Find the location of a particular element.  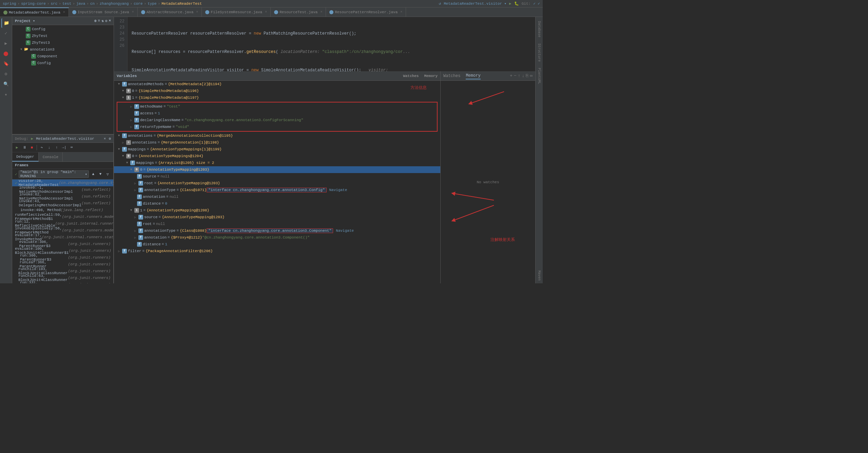

tree-item-zhytest3: C ZhyTest3 is located at coordinates (63, 43).